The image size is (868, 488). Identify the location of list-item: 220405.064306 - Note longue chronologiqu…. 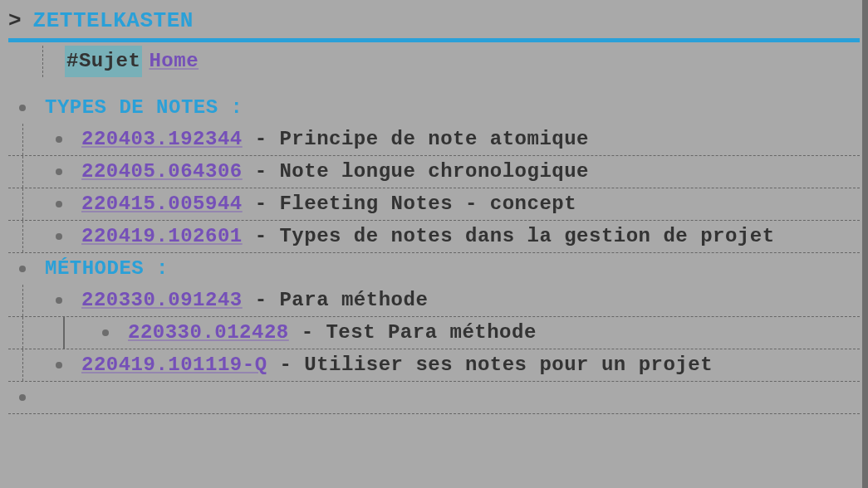
(434, 173).